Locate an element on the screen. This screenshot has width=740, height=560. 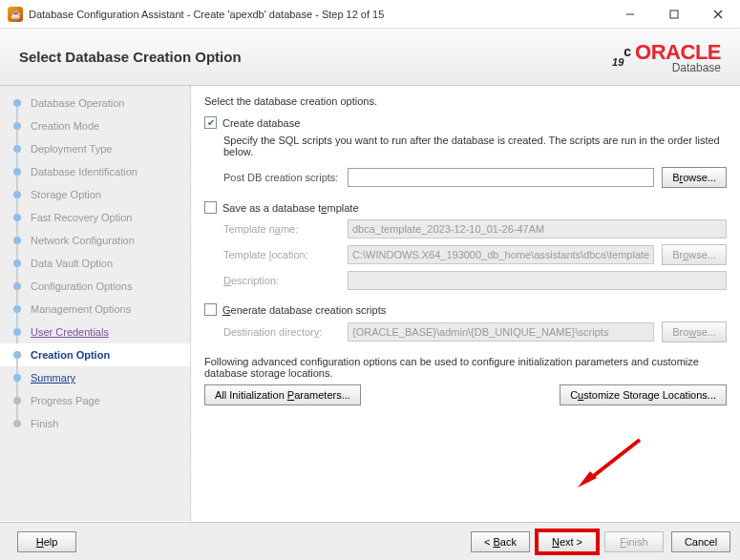
dest-dir-label: Destination directory: is located at coordinates (285, 332).